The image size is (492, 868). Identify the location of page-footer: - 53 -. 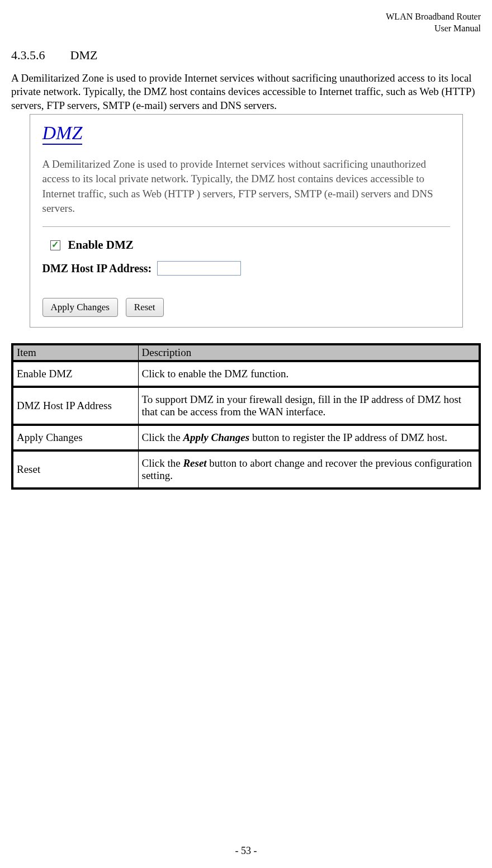
(246, 851).